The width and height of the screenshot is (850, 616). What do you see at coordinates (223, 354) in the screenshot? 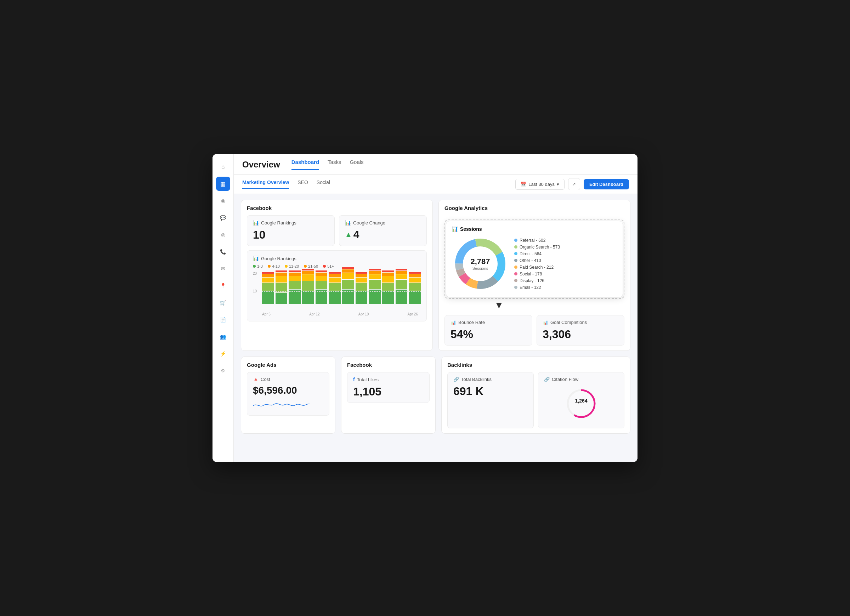
I see `sidebar-item-integrations: ⚡` at bounding box center [223, 354].